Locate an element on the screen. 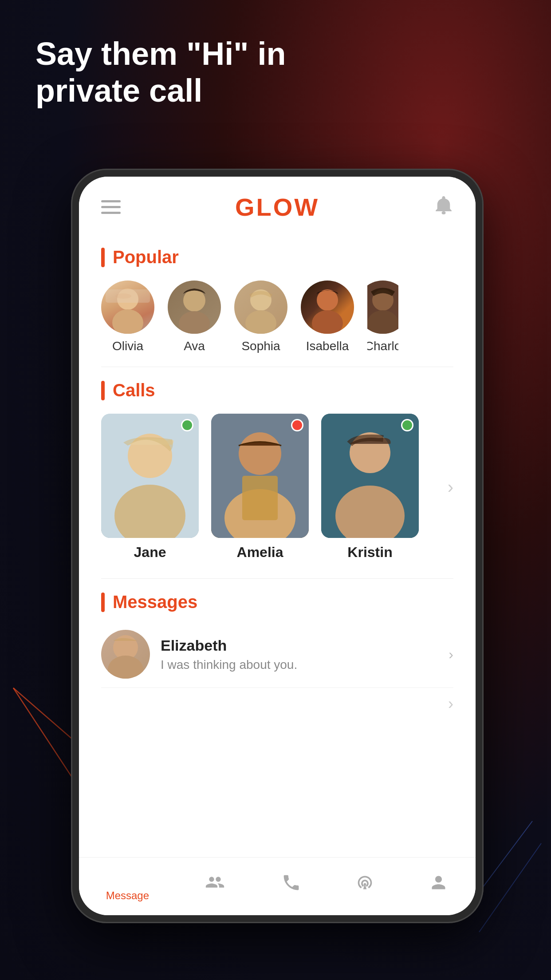 The height and width of the screenshot is (980, 551). popular-name-isabella: Isabella is located at coordinates (327, 346).